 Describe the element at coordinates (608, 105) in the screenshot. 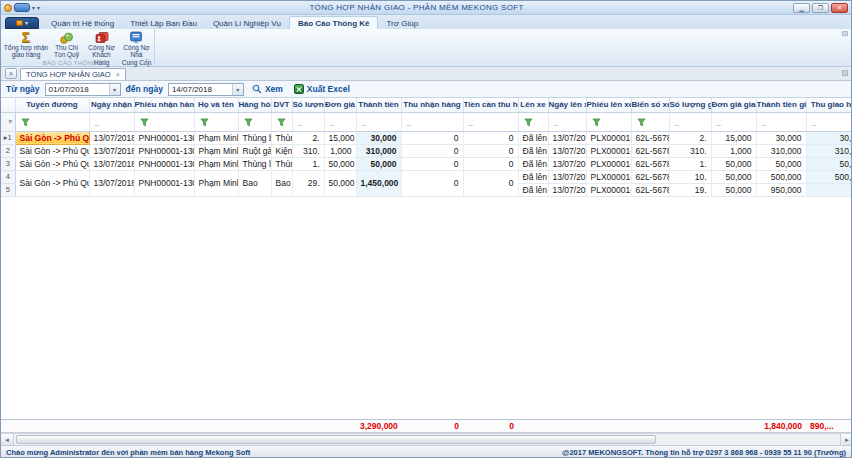

I see `col-header-phieu-len-xe: Phiếu lên xe` at that location.